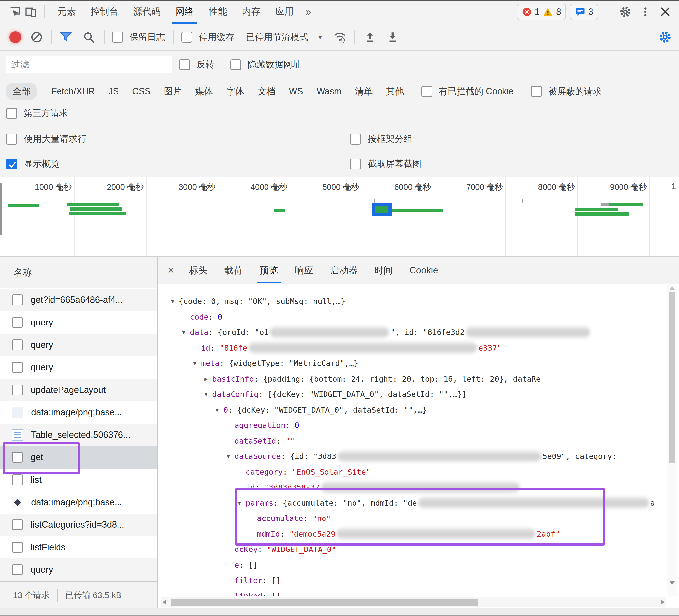  Describe the element at coordinates (427, 91) in the screenshot. I see `blocked-cookies-checkbox` at that location.